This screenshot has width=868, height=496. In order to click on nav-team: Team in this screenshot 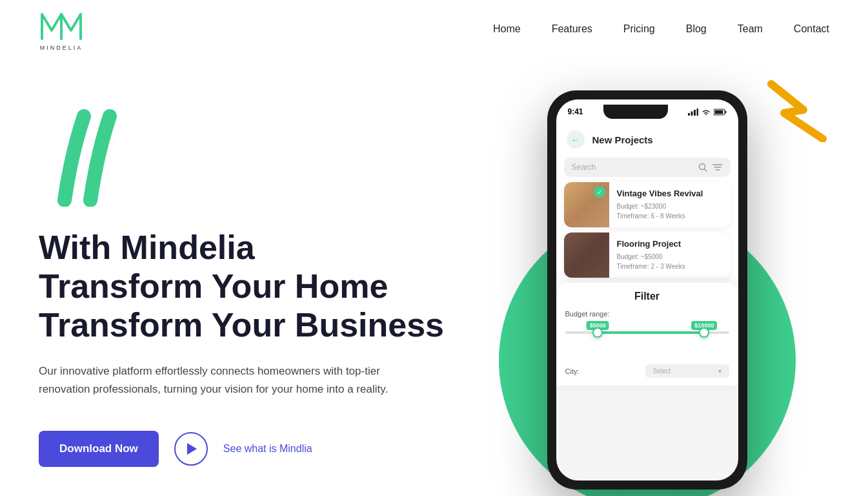, I will do `click(750, 29)`.